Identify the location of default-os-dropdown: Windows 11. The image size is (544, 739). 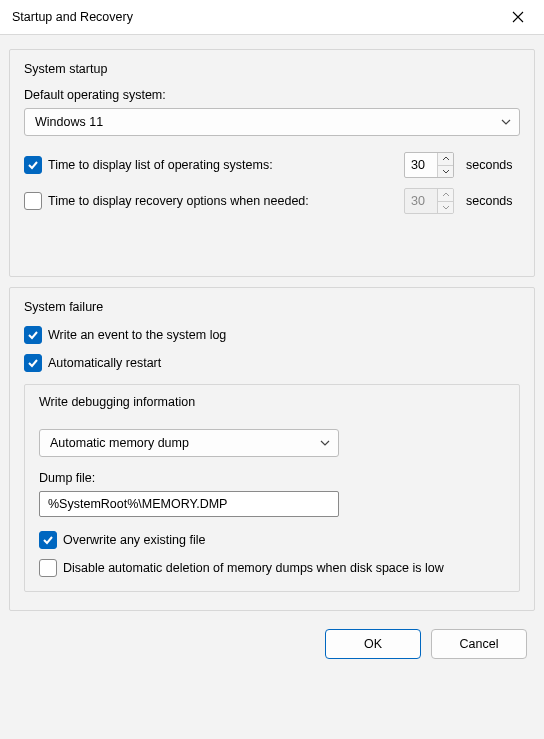
(272, 122).